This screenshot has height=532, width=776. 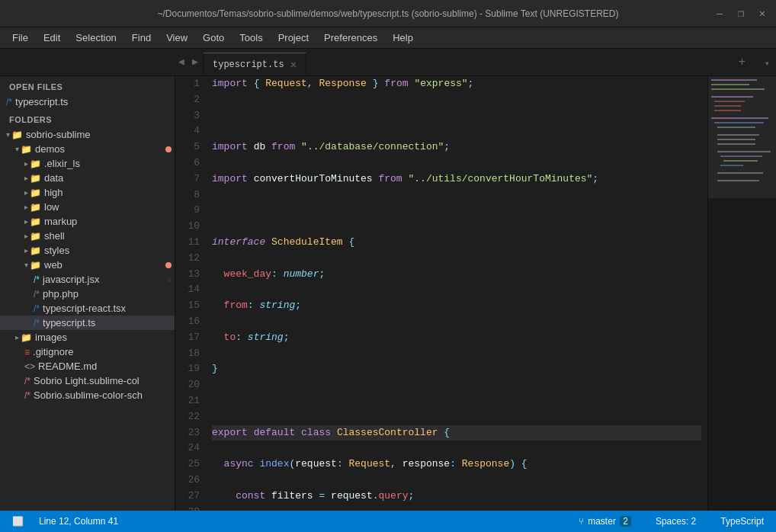 What do you see at coordinates (675, 521) in the screenshot?
I see `status-spaces: Spaces: 2` at bounding box center [675, 521].